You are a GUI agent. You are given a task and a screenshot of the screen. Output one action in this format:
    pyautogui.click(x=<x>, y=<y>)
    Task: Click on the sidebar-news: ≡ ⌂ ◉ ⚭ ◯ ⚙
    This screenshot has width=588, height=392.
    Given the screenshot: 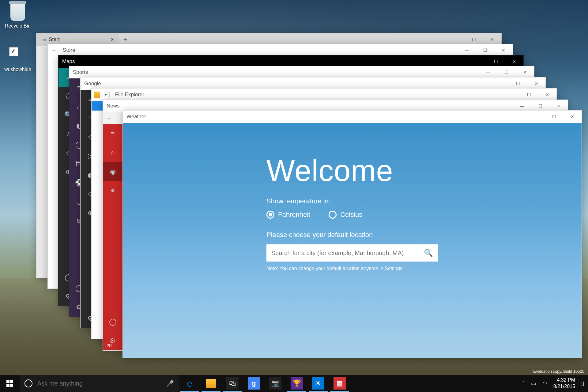 What is the action you would take?
    pyautogui.click(x=113, y=237)
    